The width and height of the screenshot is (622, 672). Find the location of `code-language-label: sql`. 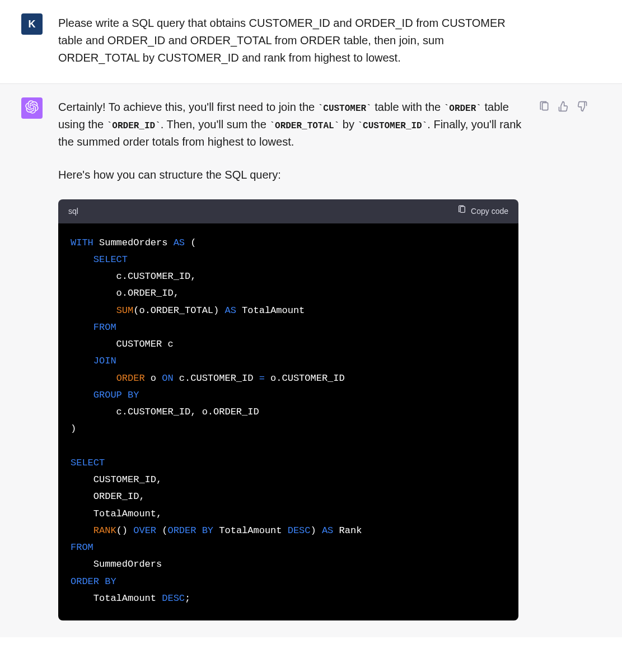

code-language-label: sql is located at coordinates (73, 212).